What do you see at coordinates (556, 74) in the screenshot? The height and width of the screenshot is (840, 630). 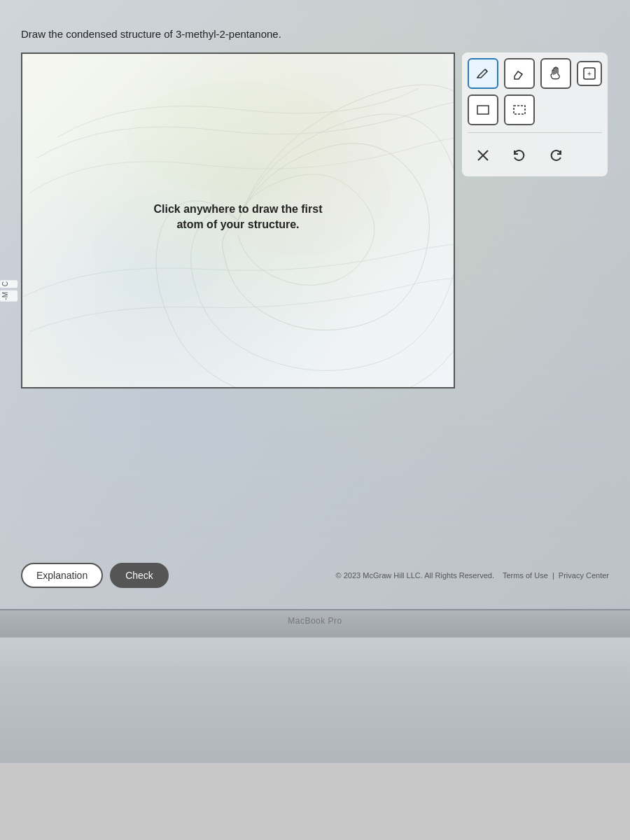 I see `hand-tool-button` at bounding box center [556, 74].